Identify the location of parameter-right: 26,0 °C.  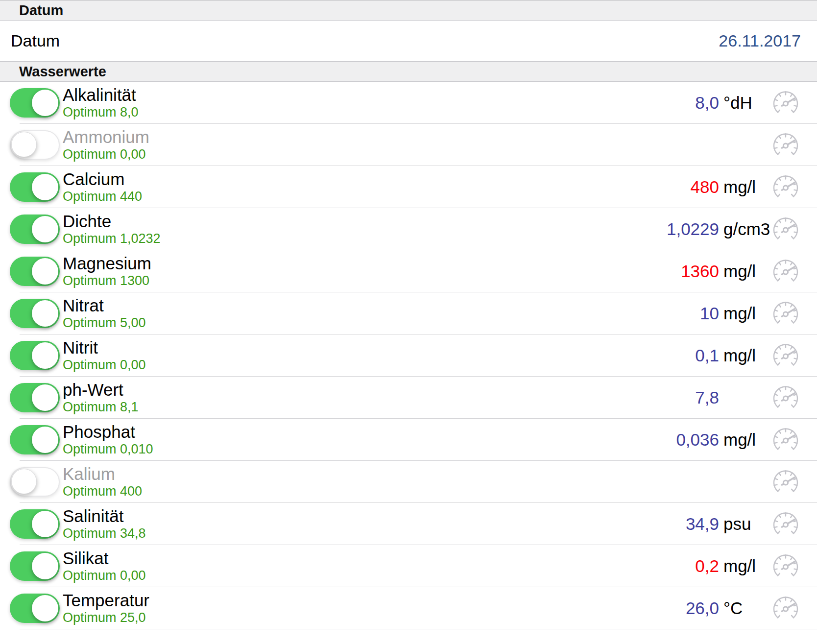
(483, 608).